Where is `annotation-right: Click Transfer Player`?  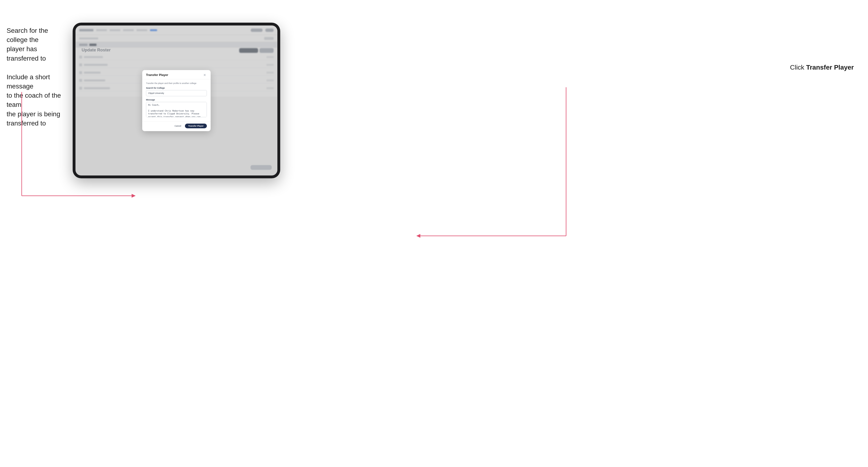
annotation-right: Click Transfer Player is located at coordinates (822, 67).